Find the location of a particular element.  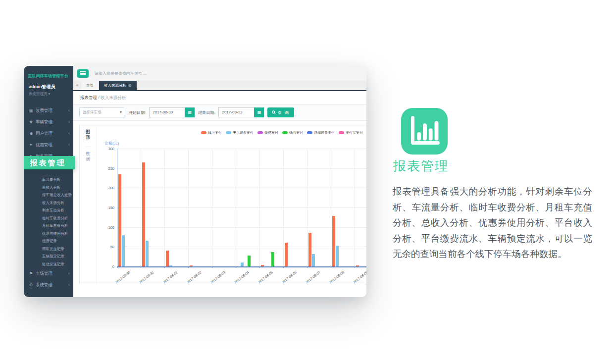

user-role-dropdown: 系统管理员 ▾ is located at coordinates (49, 93).